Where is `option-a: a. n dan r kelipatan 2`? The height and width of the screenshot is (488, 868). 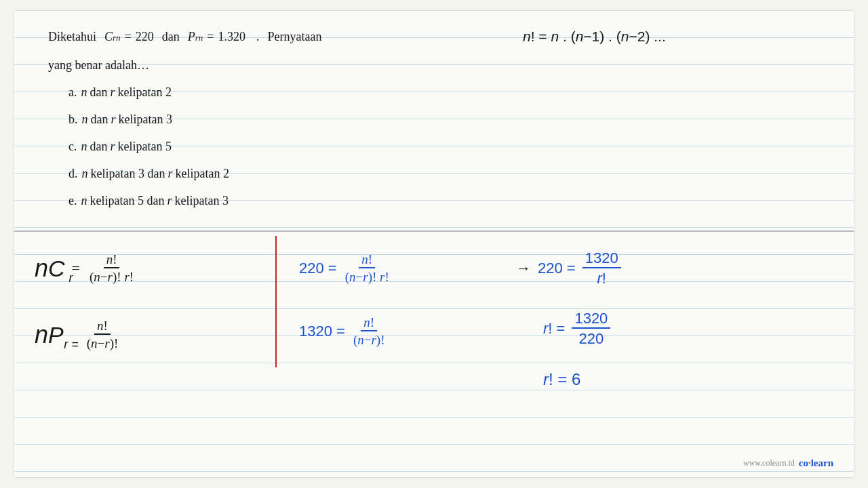 option-a: a. n dan r kelipatan 2 is located at coordinates (289, 92).